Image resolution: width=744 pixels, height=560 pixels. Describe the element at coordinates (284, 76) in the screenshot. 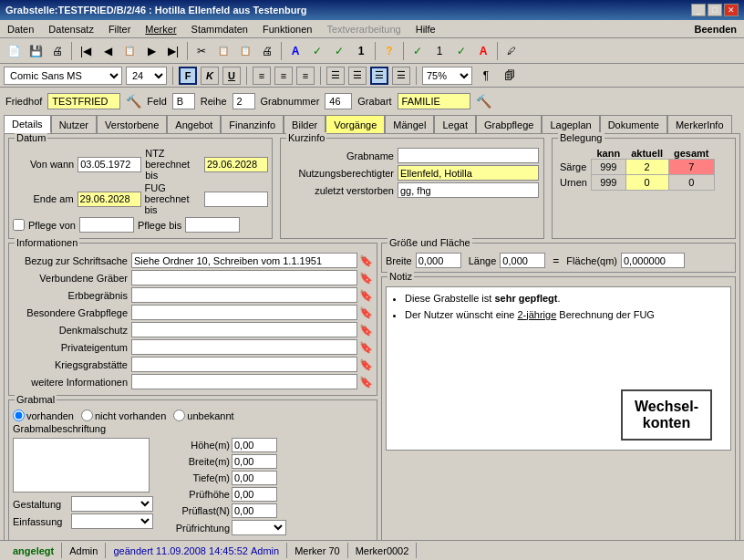

I see `align-center: ≡` at that location.